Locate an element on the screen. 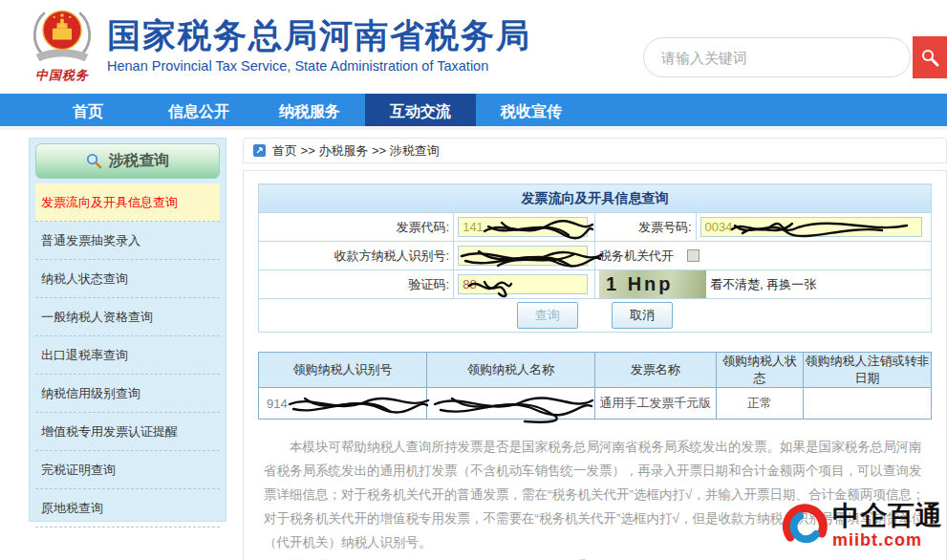 This screenshot has height=560, width=947. site-title: 国家税务总局河南省税务局 is located at coordinates (319, 35).